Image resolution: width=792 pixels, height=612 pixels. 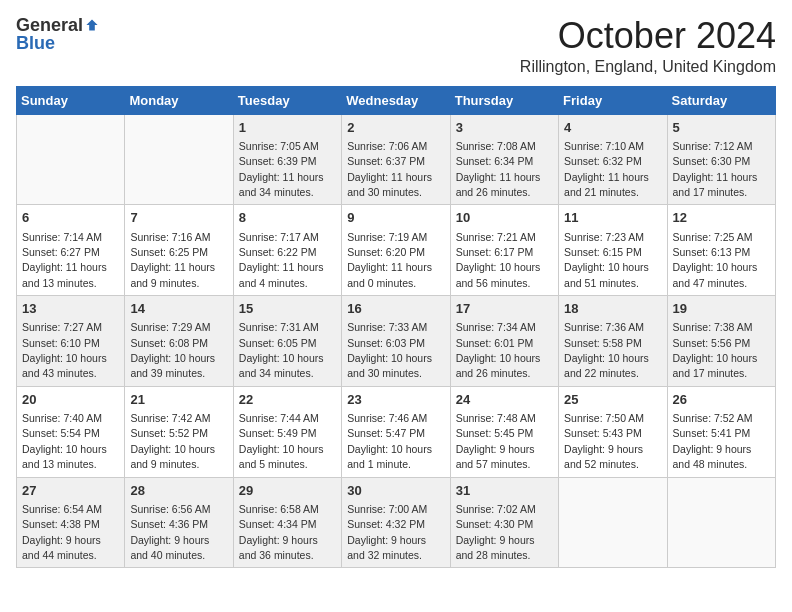 I want to click on day-info: Sunrise: 7:34 AM Sunset: 6:01 PM Dayligh…, so click(x=498, y=350).